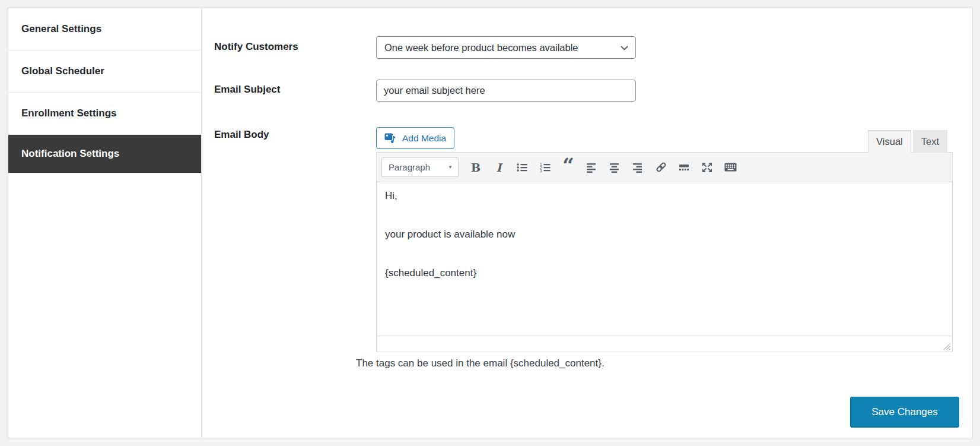 The image size is (980, 446). Describe the element at coordinates (592, 167) in the screenshot. I see `align-left-icon` at that location.